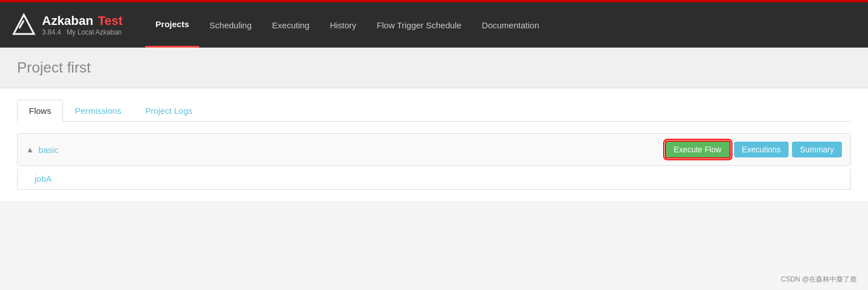 This screenshot has width=868, height=290. I want to click on summary-button: Summary, so click(817, 150).